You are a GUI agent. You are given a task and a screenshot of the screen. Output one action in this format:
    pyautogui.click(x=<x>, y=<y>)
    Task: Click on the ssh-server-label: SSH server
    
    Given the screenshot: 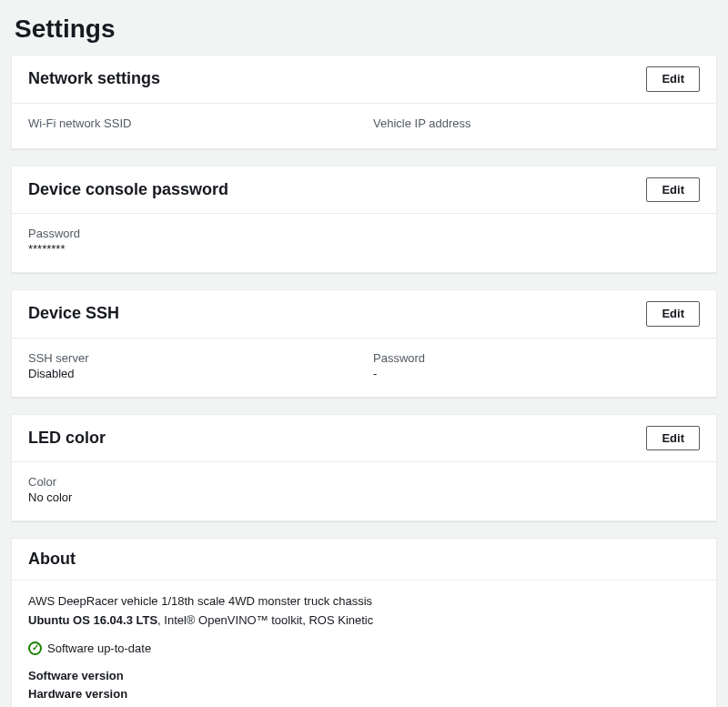 What is the action you would take?
    pyautogui.click(x=191, y=359)
    